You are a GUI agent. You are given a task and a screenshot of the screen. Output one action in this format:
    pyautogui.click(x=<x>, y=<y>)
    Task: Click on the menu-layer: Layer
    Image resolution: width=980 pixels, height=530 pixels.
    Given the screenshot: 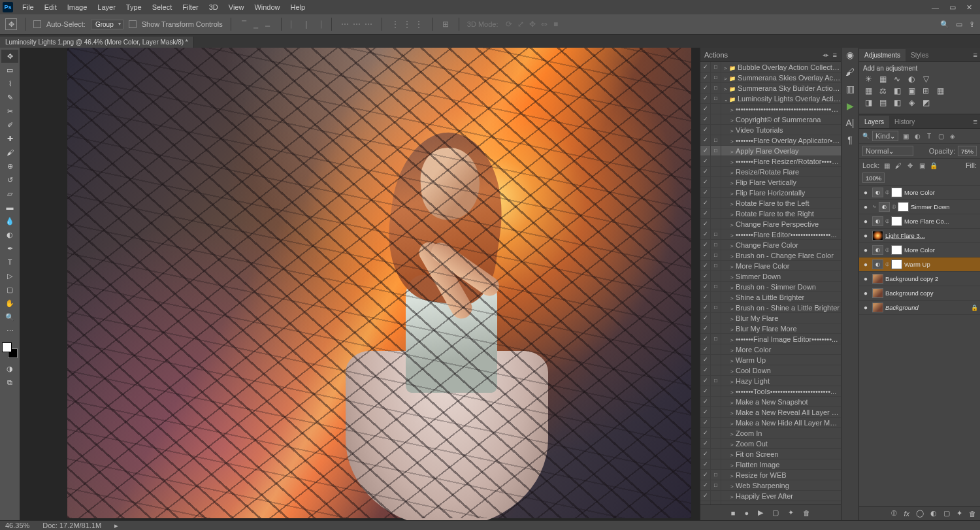 What is the action you would take?
    pyautogui.click(x=106, y=7)
    